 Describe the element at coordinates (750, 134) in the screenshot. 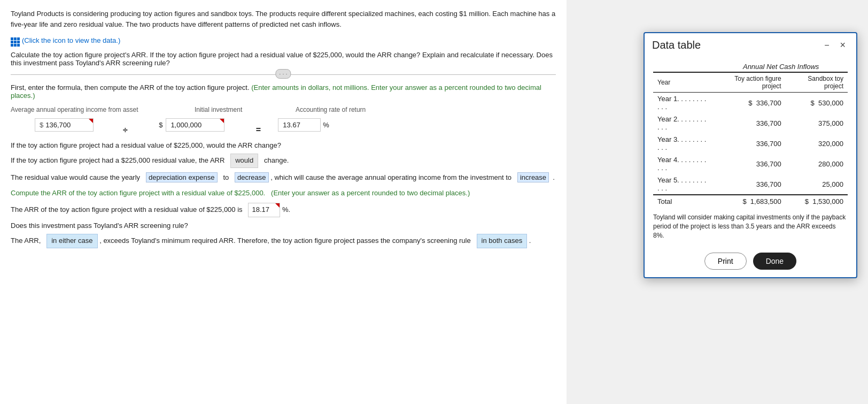

I see `annual-cash-flow-table: Annual Net Cash Inflows Year Toy action …` at that location.